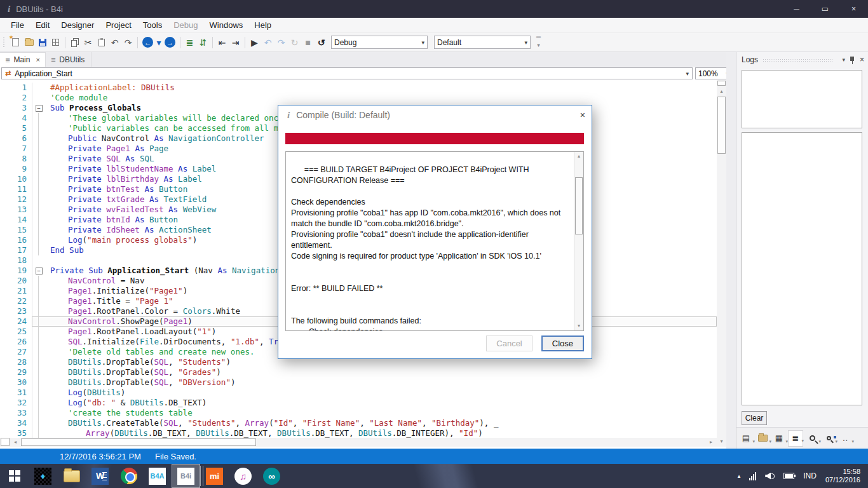 The image size is (868, 488). I want to click on scroll-left-icon: ◂, so click(15, 442).